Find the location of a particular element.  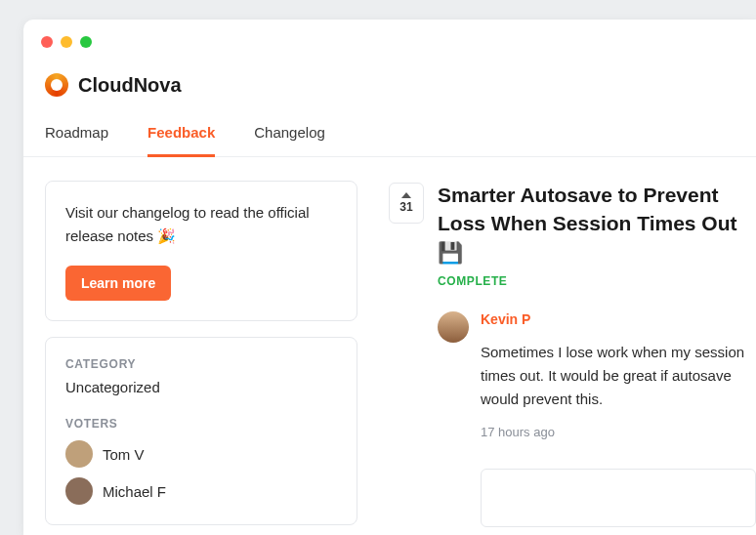

learn-more-button: Learn more is located at coordinates (118, 283).